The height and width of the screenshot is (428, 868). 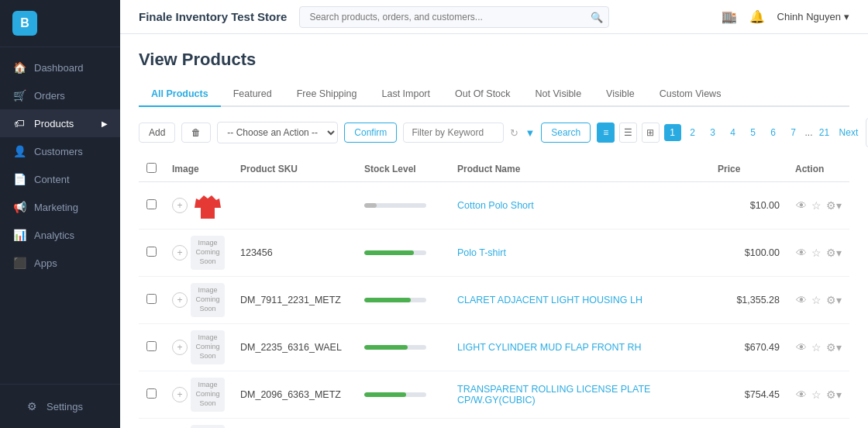 What do you see at coordinates (454, 17) in the screenshot?
I see `search-bar: 🔍` at bounding box center [454, 17].